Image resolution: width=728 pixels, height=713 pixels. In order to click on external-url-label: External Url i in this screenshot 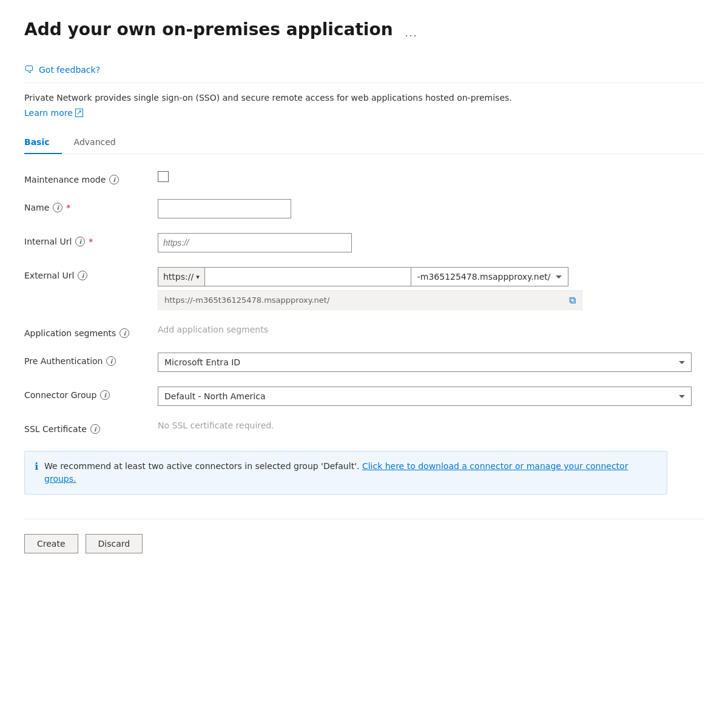, I will do `click(91, 274)`.